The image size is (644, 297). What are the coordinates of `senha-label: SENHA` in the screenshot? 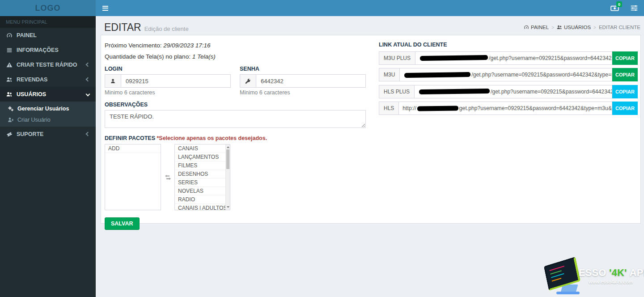 It's located at (303, 69).